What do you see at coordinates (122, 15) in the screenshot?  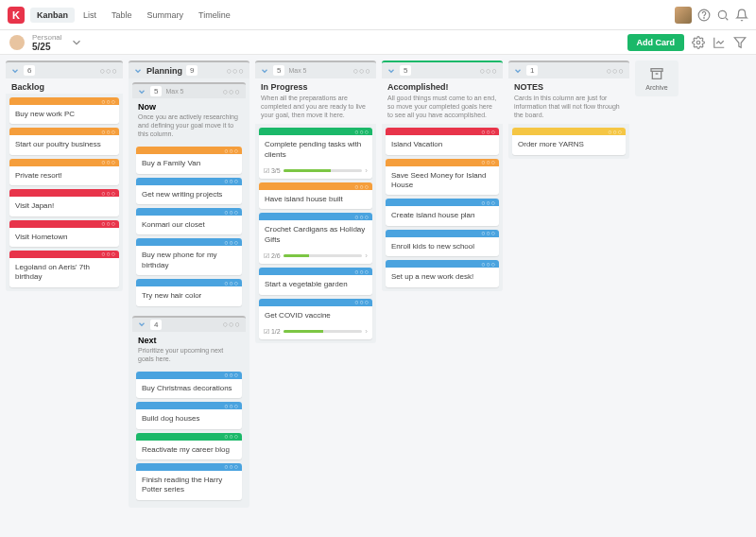 I see `tab-table: Table` at bounding box center [122, 15].